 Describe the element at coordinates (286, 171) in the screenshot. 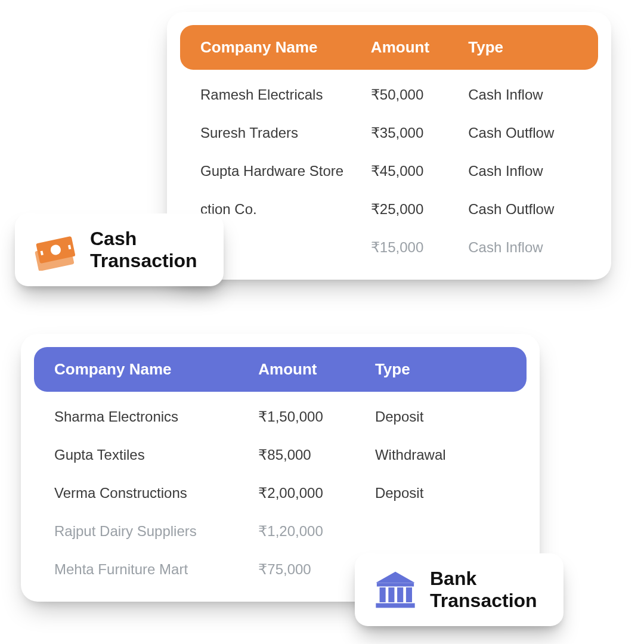

I see `cell-company: Gupta Hardware Store` at that location.